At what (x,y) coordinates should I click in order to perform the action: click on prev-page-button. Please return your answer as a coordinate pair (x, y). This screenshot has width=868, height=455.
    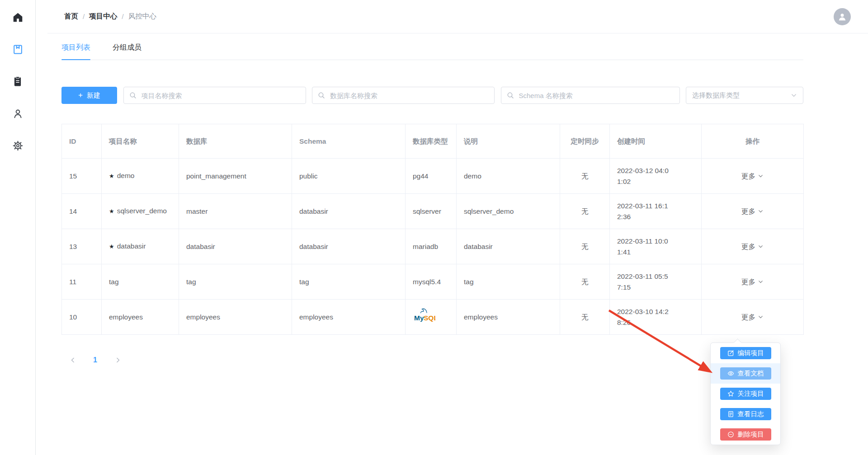
    Looking at the image, I should click on (72, 360).